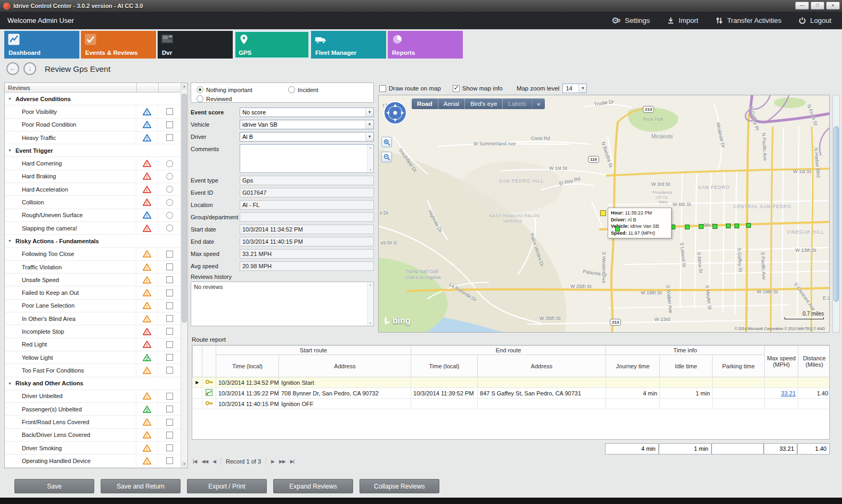 The width and height of the screenshot is (842, 504). I want to click on route-row: 10/3/2014 11:35:22 PM708 Bynner Dr, San …, so click(511, 393).